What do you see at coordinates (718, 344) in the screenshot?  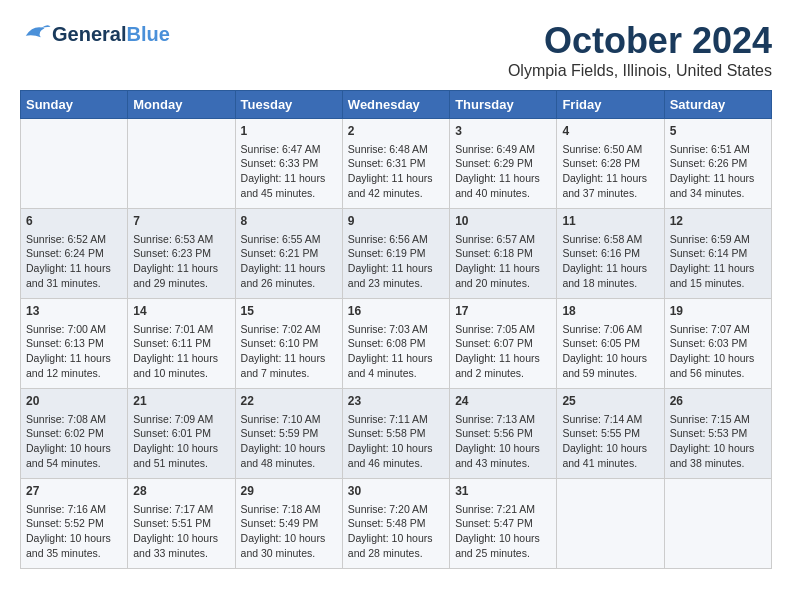 I see `calendar-cell: 19Sunrise: 7:07 AMSunset: 6:03 PMDayligh…` at bounding box center [718, 344].